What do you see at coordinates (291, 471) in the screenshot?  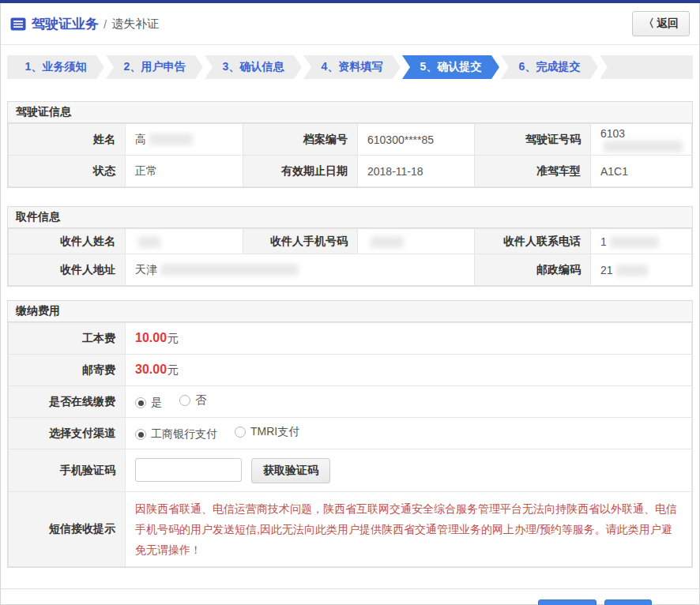 I see `get-code-button: 获取验证码` at bounding box center [291, 471].